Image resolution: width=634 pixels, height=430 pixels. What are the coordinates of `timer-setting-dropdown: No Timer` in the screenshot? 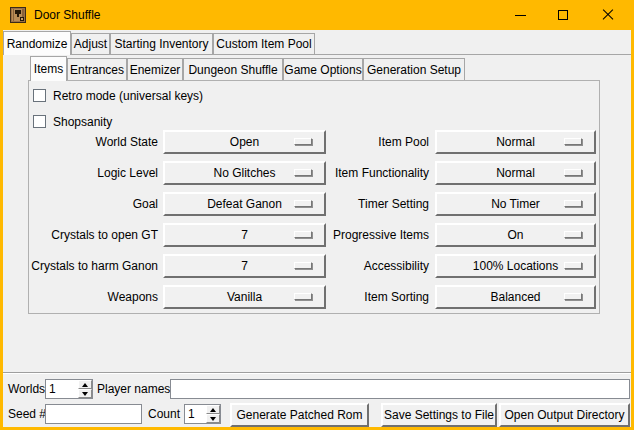 It's located at (516, 204).